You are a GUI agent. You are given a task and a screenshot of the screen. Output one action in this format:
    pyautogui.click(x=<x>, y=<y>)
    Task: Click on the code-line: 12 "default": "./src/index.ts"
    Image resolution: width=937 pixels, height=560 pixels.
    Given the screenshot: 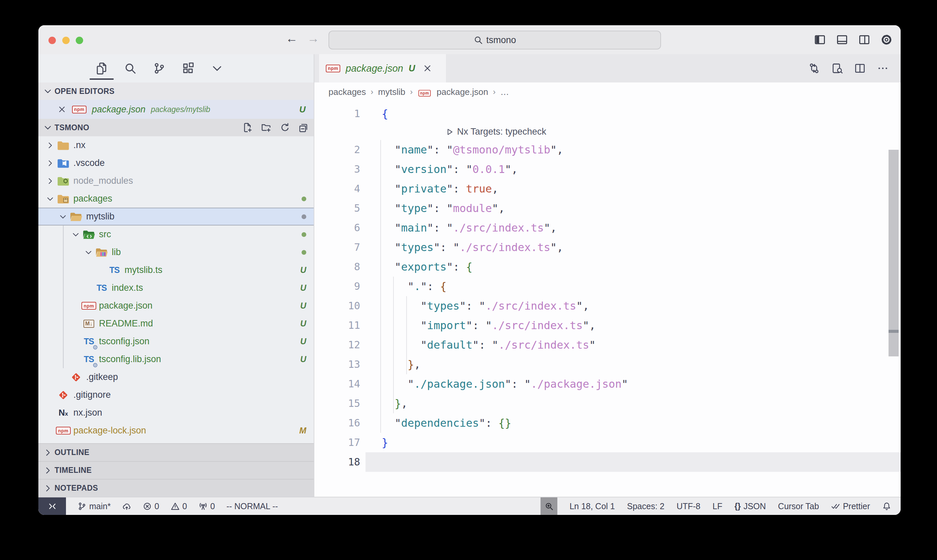 What is the action you would take?
    pyautogui.click(x=608, y=345)
    